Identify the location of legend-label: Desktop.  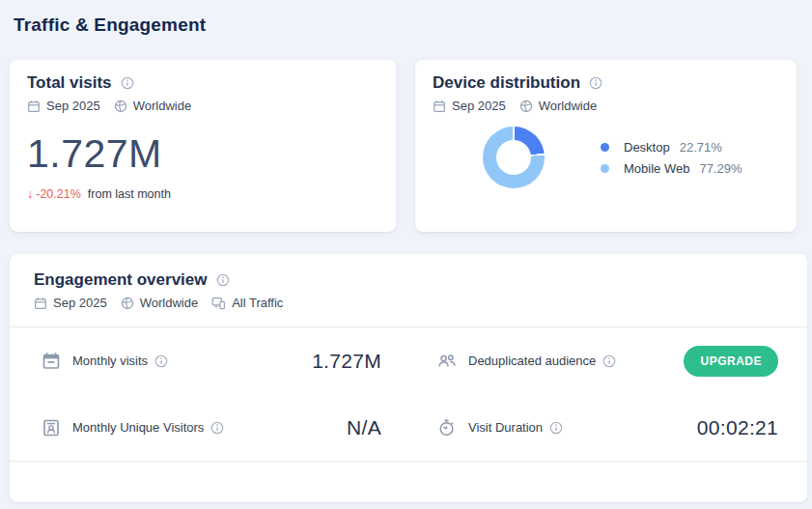
(647, 147).